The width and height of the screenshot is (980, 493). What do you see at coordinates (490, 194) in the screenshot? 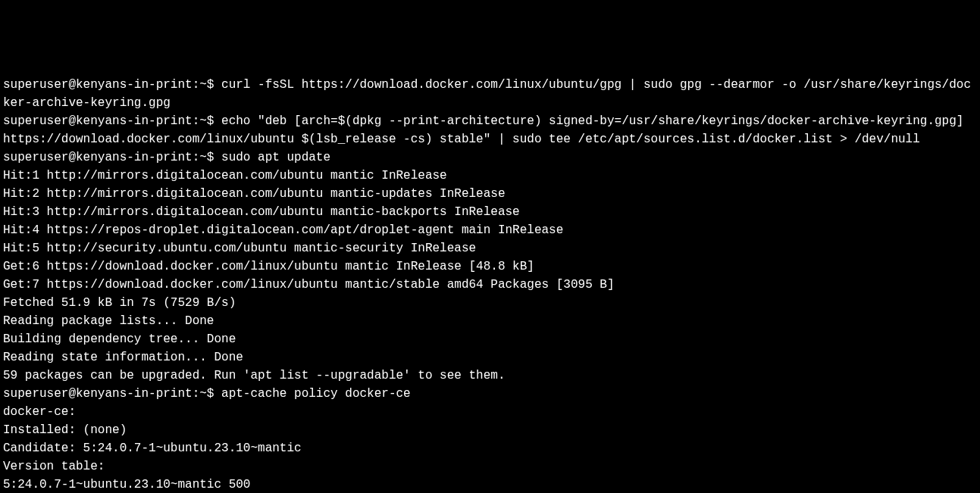
I see `terminal-line: Hit:2 http://mirrors.digitalocean.com/ub…` at bounding box center [490, 194].